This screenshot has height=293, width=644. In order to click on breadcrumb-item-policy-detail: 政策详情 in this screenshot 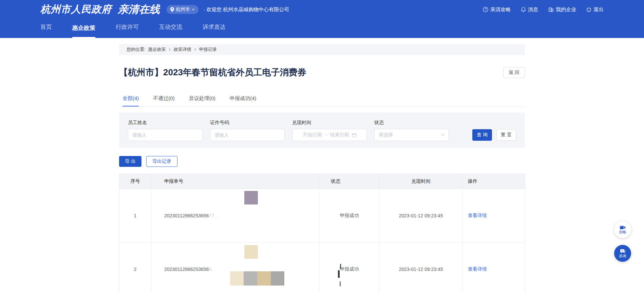, I will do `click(183, 50)`.